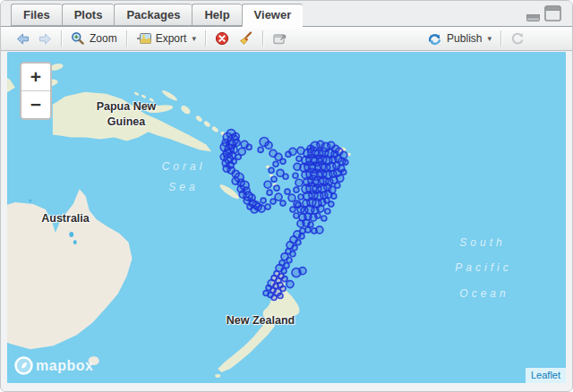 The width and height of the screenshot is (573, 392). What do you see at coordinates (553, 13) in the screenshot?
I see `maximize-pane-icon` at bounding box center [553, 13].